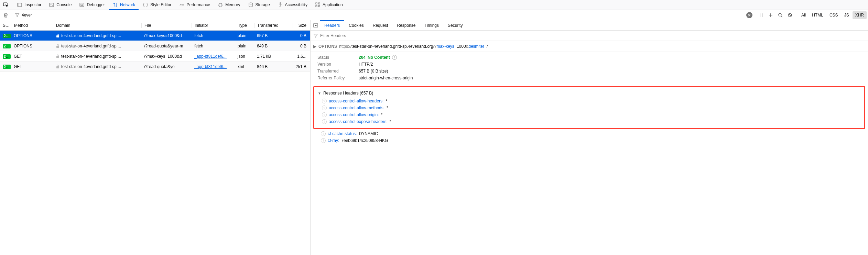 This screenshot has height=255, width=868. Describe the element at coordinates (316, 25) in the screenshot. I see `toggle-raw-icon` at that location.